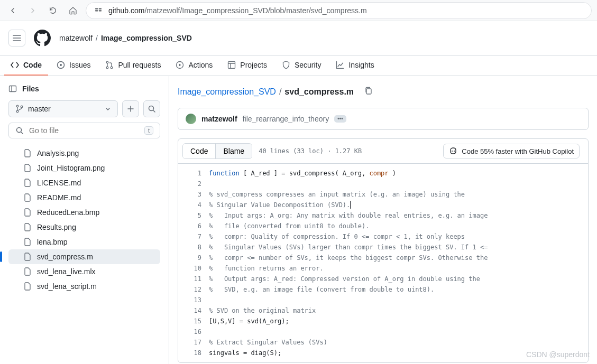  What do you see at coordinates (194, 263) in the screenshot?
I see `line-numbers: 123456789101112131415161718` at bounding box center [194, 263].